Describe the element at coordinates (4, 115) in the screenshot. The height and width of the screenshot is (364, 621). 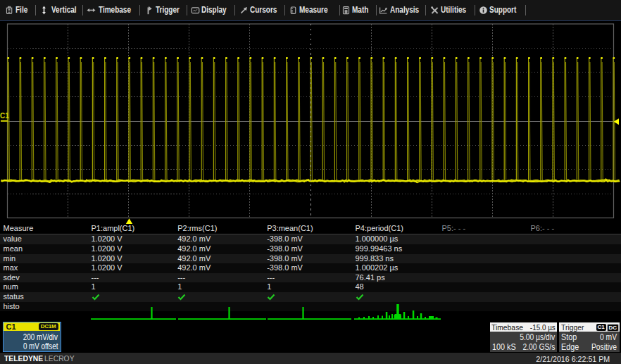
I see `svg-text: C1` at that location.